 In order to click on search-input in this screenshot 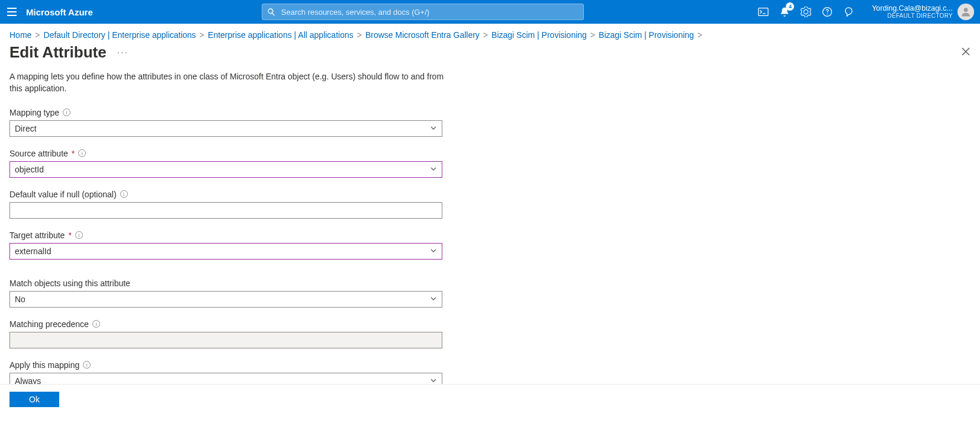, I will do `click(429, 12)`.